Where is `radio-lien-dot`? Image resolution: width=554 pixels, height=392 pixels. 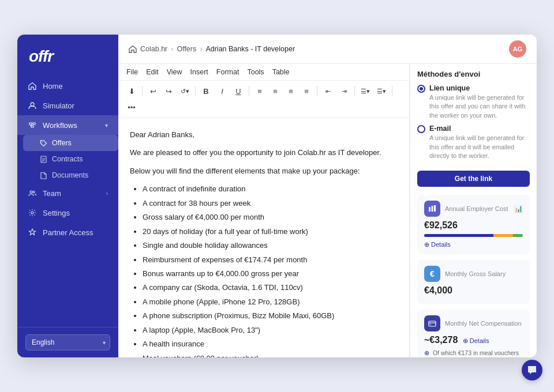
radio-lien-dot is located at coordinates (421, 89).